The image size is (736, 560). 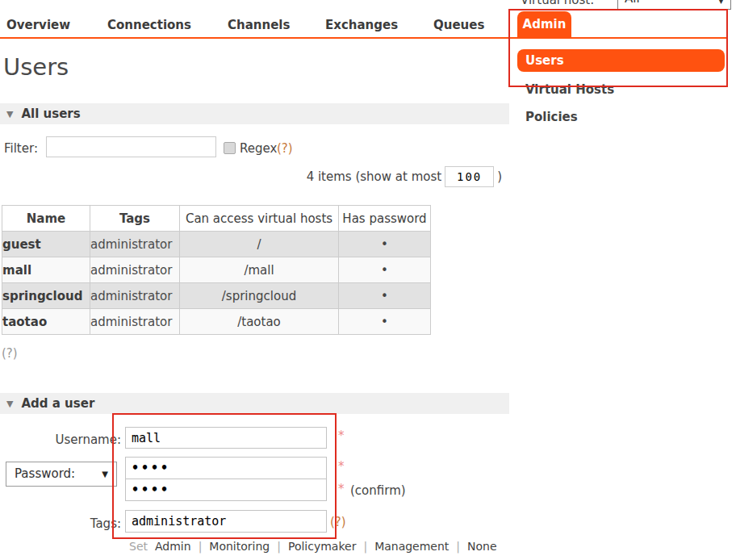 What do you see at coordinates (149, 25) in the screenshot?
I see `nav-tab-connections: Connections` at bounding box center [149, 25].